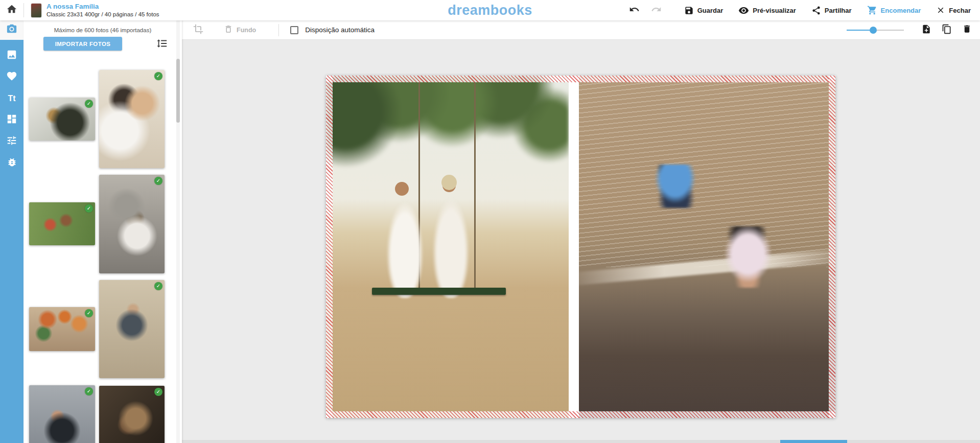 The image size is (980, 443). I want to click on photo-limit-text: Máximo de 600 fotos (46 importadas), so click(103, 27).